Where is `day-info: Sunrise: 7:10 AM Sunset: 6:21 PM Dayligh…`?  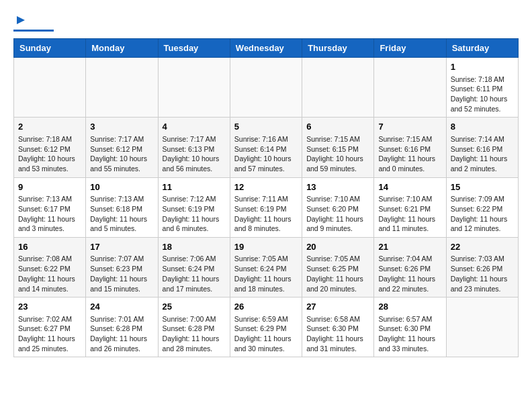 day-info: Sunrise: 7:10 AM Sunset: 6:21 PM Dayligh… is located at coordinates (410, 214).